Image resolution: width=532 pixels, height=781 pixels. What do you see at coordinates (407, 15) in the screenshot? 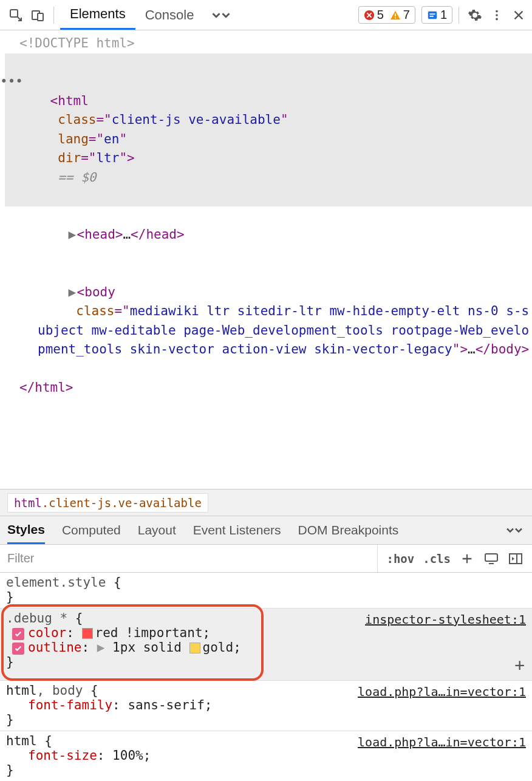
I see `warning-count: 7` at bounding box center [407, 15].